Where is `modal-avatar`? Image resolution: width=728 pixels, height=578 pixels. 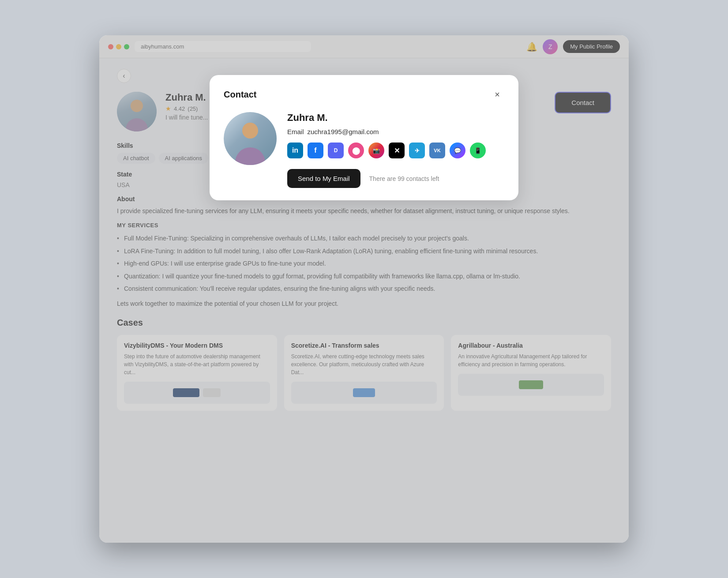 modal-avatar is located at coordinates (250, 139).